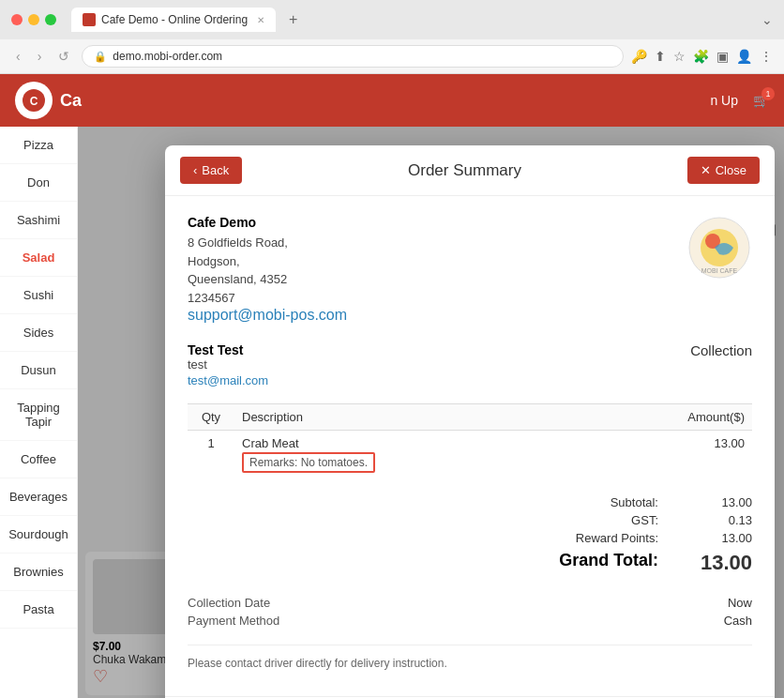 The image size is (784, 698). I want to click on tab-title: Cafe Demo - Online Ordering, so click(174, 20).